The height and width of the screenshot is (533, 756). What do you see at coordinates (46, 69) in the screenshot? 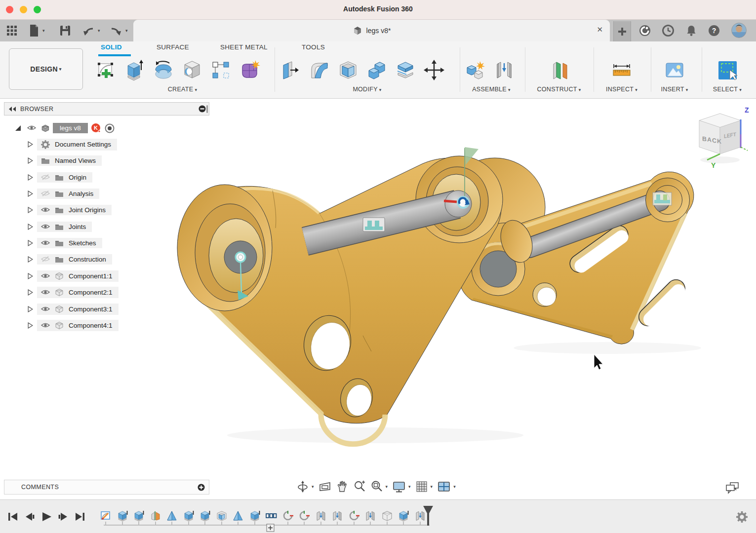
I see `workspace-selector: DESIGN ▾` at bounding box center [46, 69].